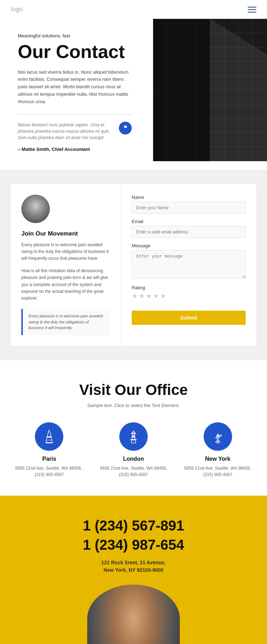 Image resolution: width=267 pixels, height=644 pixels. Describe the element at coordinates (149, 296) in the screenshot. I see `star-3: ★` at that location.